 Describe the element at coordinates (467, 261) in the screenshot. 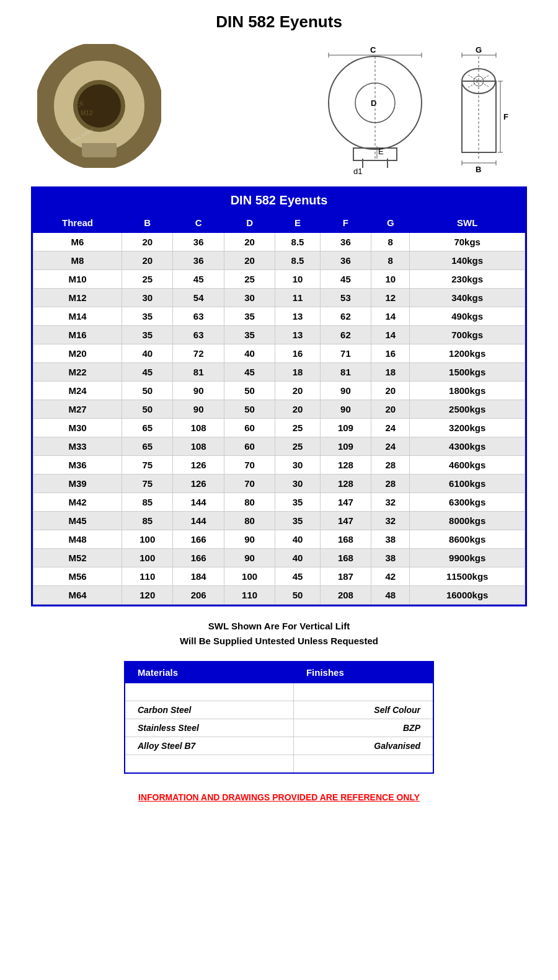

I see `cell-swl: 140kgs` at that location.